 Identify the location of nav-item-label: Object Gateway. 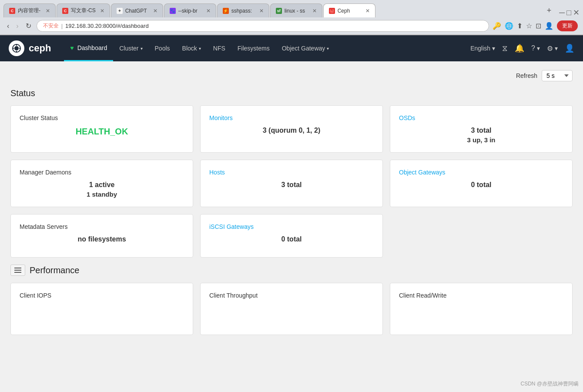
(304, 48).